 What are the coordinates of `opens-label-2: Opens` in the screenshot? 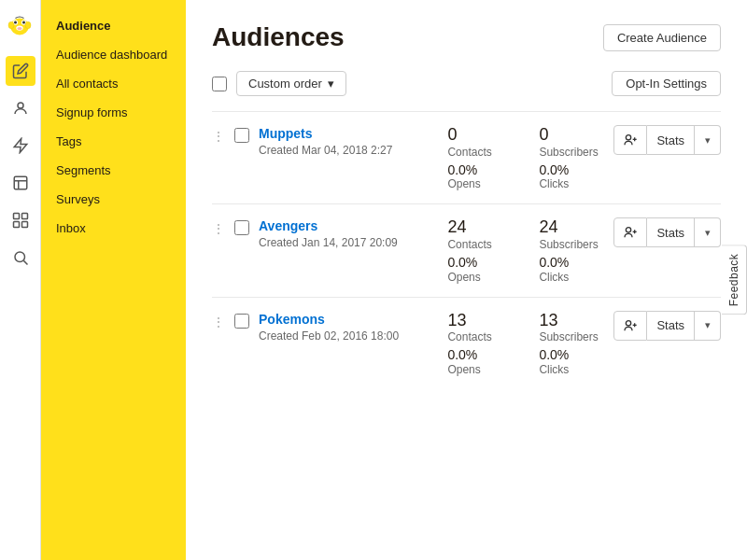 It's located at (480, 370).